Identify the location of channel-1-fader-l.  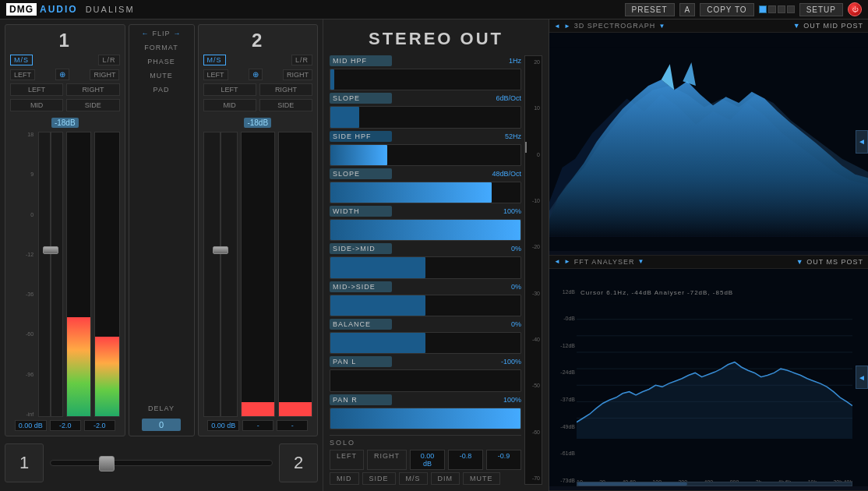
(51, 274).